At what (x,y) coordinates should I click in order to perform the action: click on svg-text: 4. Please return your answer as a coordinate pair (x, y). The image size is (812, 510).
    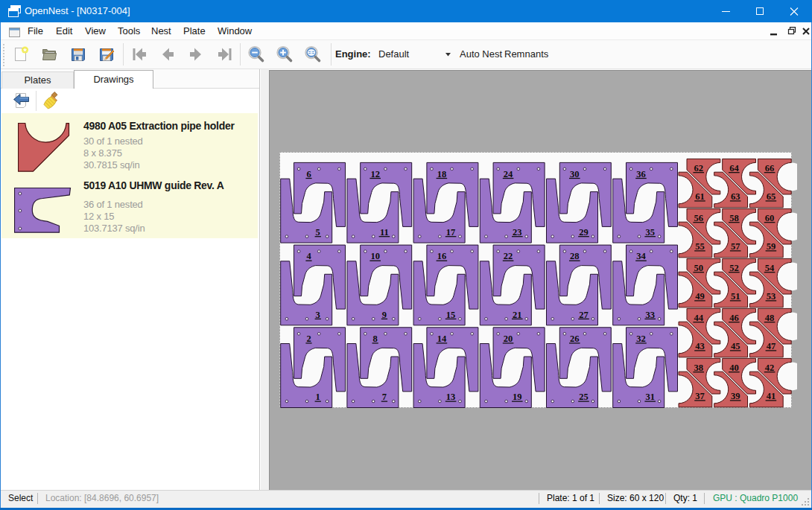
    Looking at the image, I should click on (308, 256).